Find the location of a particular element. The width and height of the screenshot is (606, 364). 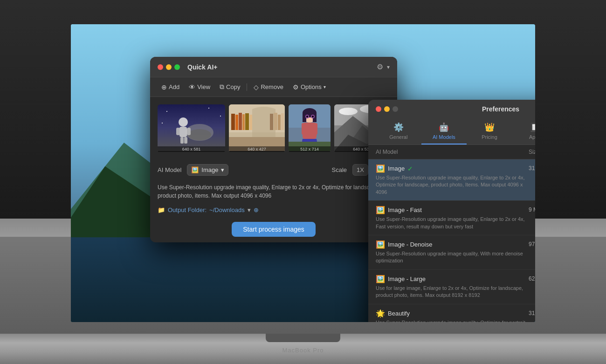

add-label: Add is located at coordinates (174, 87).